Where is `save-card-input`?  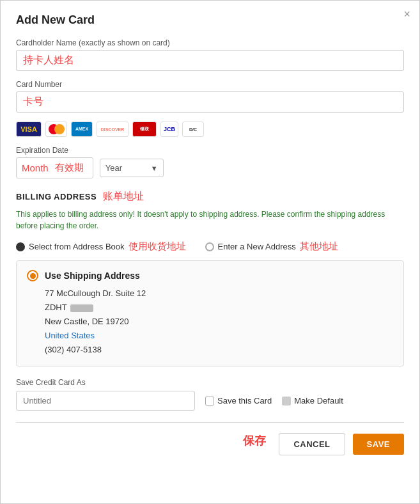 save-card-input is located at coordinates (105, 400).